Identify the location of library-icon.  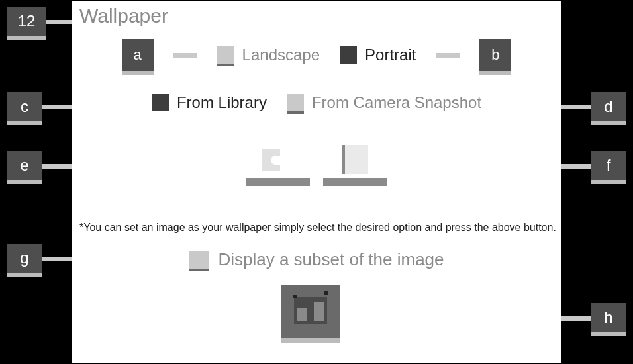
(278, 159).